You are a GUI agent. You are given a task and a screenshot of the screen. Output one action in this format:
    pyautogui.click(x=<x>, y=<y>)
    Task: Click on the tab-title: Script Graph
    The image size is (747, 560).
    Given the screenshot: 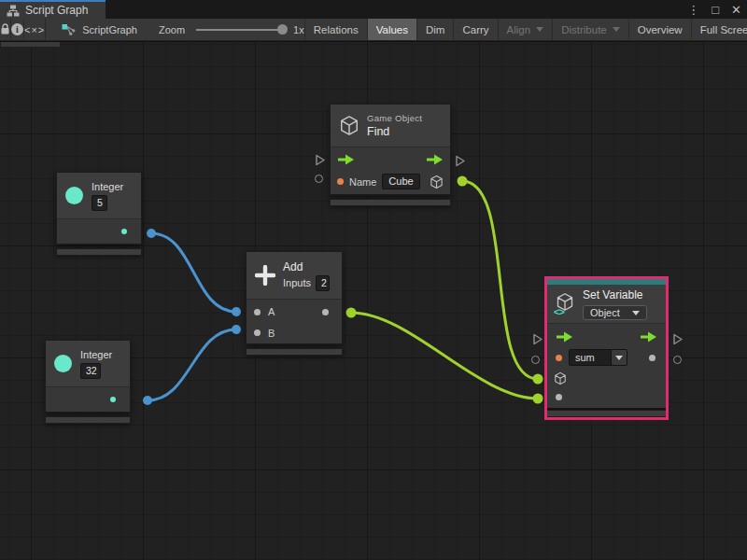 What is the action you would take?
    pyautogui.click(x=56, y=10)
    